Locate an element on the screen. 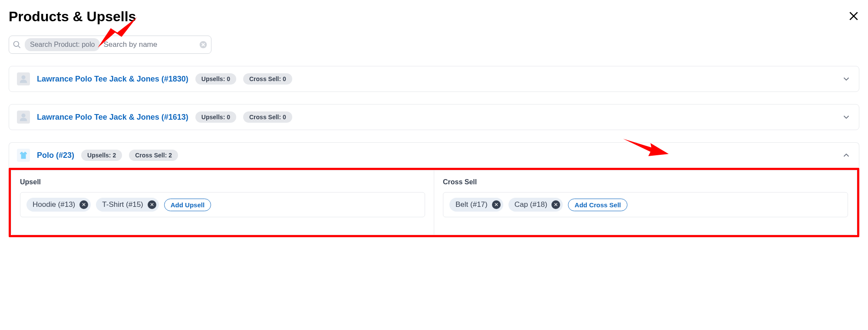  tag-label: Belt (#17) is located at coordinates (472, 205).